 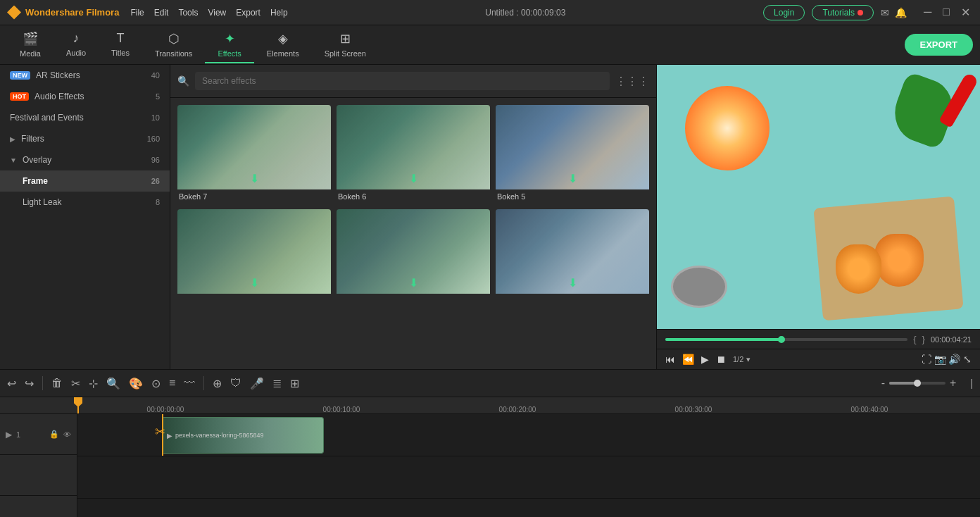 What do you see at coordinates (573, 283) in the screenshot?
I see `download-icon-6: ⬇` at bounding box center [573, 283].